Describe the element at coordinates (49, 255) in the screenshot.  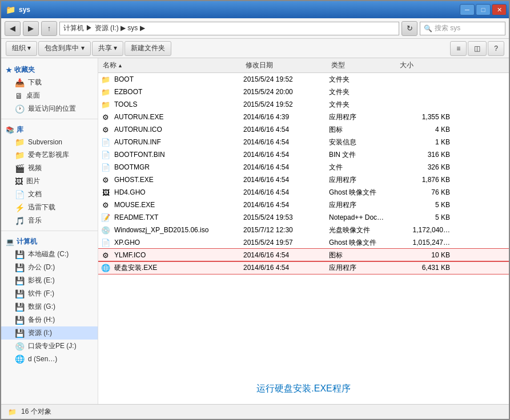
I see `sidebar-item-c-drive: 💾 本地磁盘 (C:)` at that location.